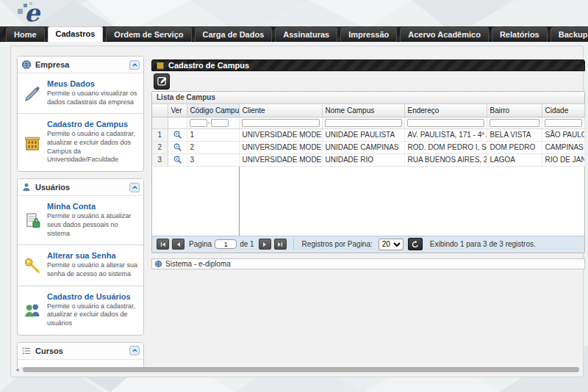  What do you see at coordinates (81, 351) in the screenshot?
I see `section-header-cursos: Cursos` at bounding box center [81, 351].